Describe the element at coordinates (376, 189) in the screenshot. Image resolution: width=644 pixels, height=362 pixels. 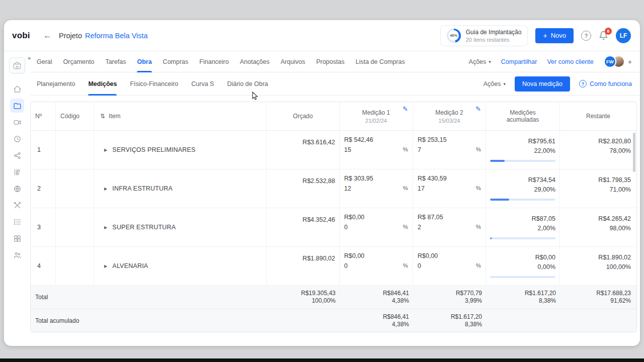
I see `measurement-1-cell: R$ 303,95 12%` at that location.